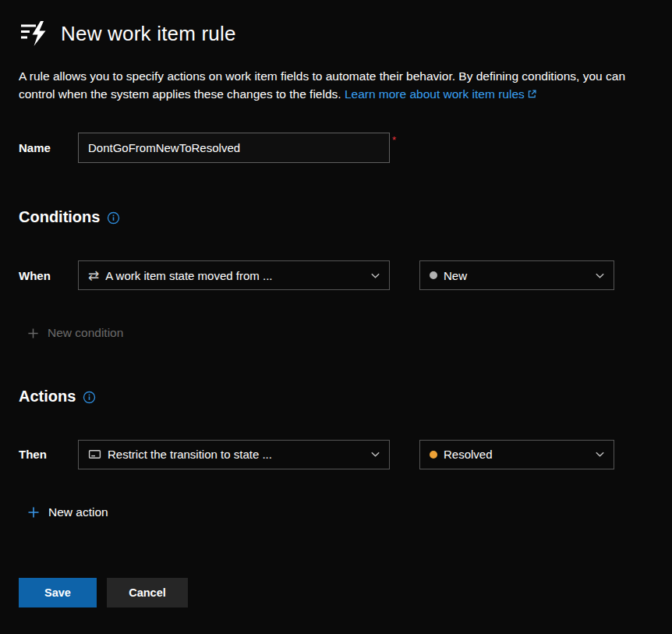  What do you see at coordinates (517, 455) in the screenshot?
I see `action-state-dropdown: Resolved` at bounding box center [517, 455].